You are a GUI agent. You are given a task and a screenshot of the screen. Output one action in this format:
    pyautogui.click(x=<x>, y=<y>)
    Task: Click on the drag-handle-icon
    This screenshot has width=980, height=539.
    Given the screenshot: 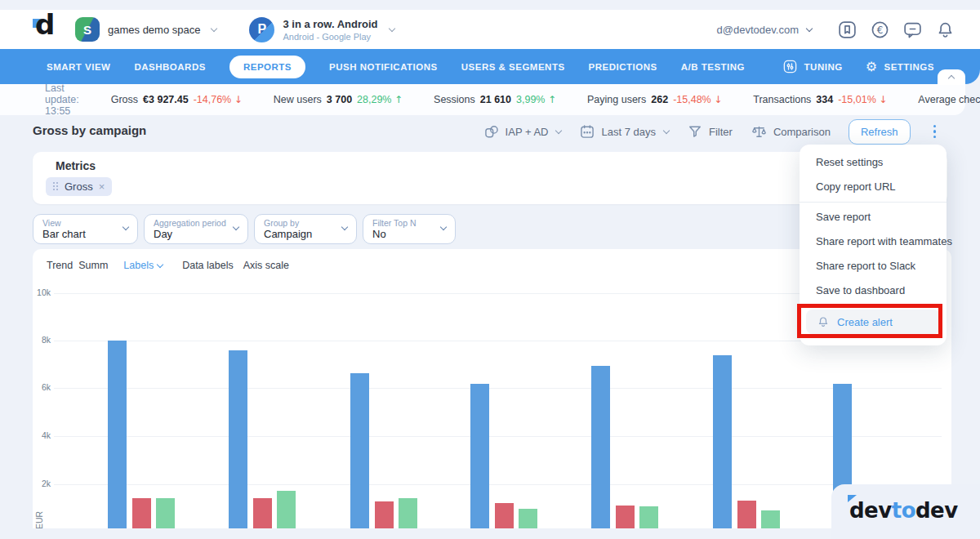 What is the action you would take?
    pyautogui.click(x=56, y=186)
    